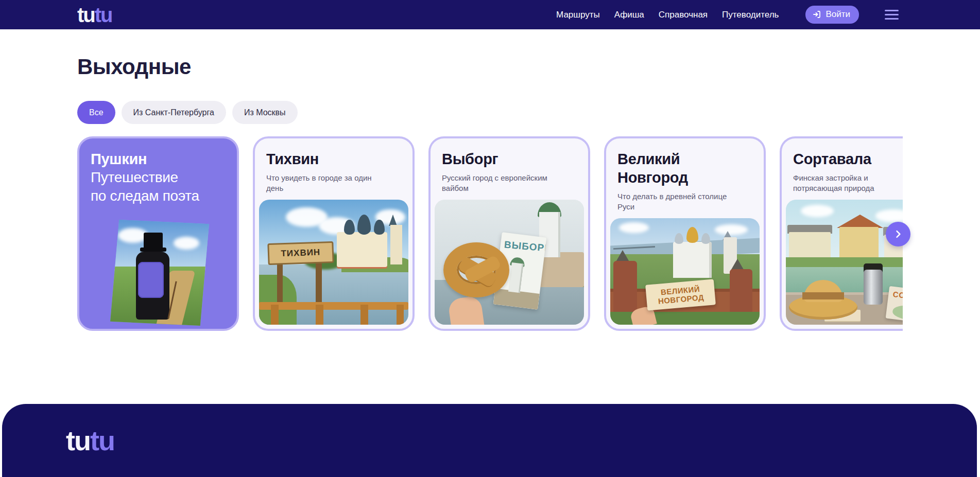  I want to click on filter-chip-from-spb: Из Санкт-Петербурга, so click(174, 112).